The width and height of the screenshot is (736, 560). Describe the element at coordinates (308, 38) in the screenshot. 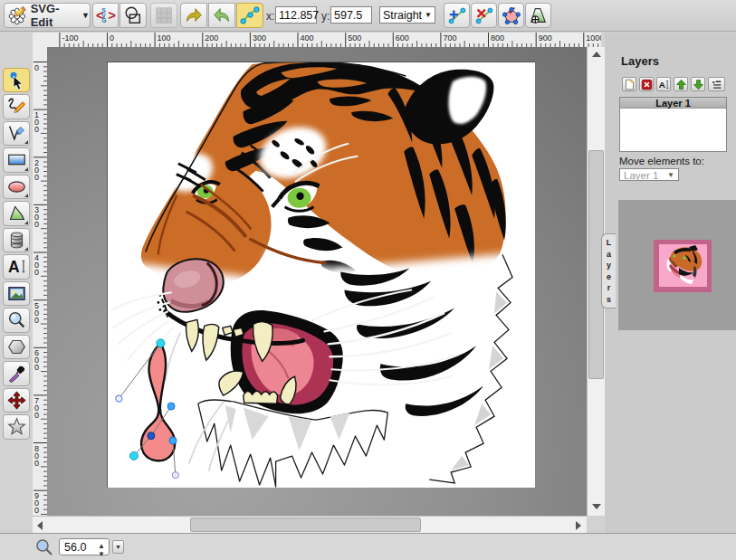

I see `svg-text: 400` at that location.